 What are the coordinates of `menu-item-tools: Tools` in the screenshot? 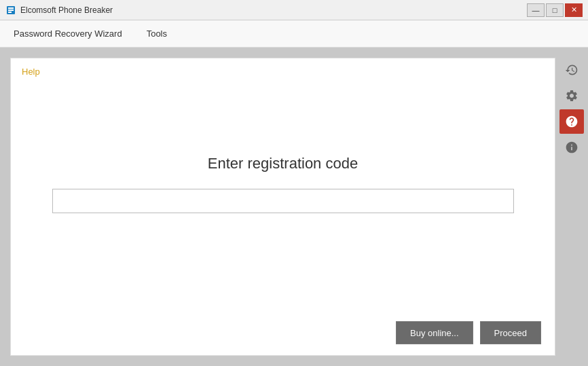 It's located at (157, 34).